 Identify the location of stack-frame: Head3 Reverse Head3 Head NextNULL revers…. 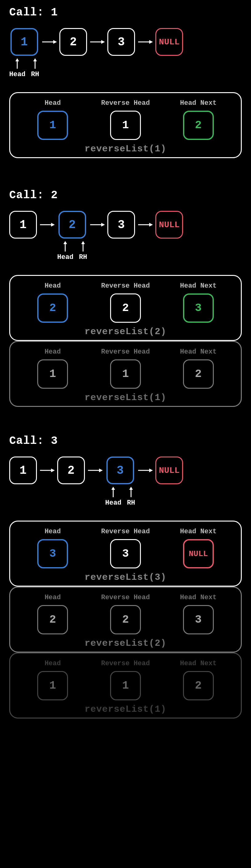
(126, 554).